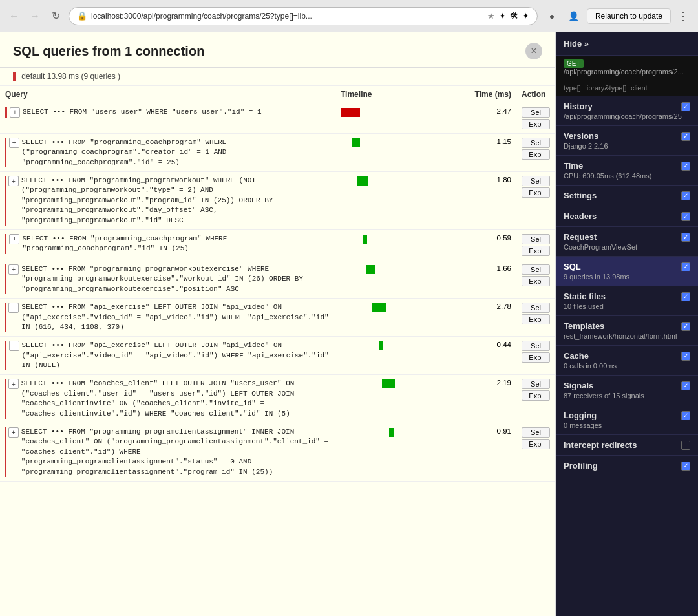 This screenshot has width=698, height=616. Describe the element at coordinates (526, 16) in the screenshot. I see `extension-icon-3: ✦` at that location.